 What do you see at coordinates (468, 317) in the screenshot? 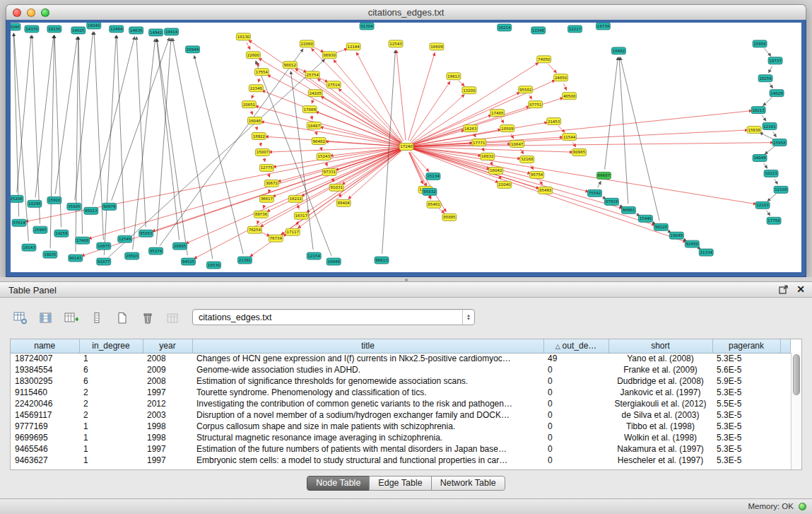
I see `dropdown-stepper-icon: ▲▼` at bounding box center [468, 317].